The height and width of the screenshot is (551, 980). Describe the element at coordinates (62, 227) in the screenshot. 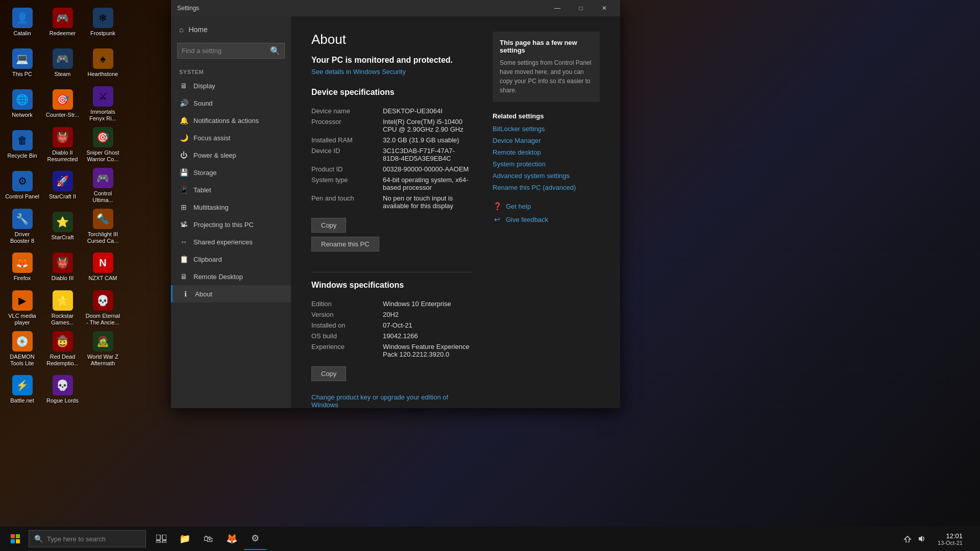

I see `desktop-icon-starcraft: ⭐ StarCraft` at that location.